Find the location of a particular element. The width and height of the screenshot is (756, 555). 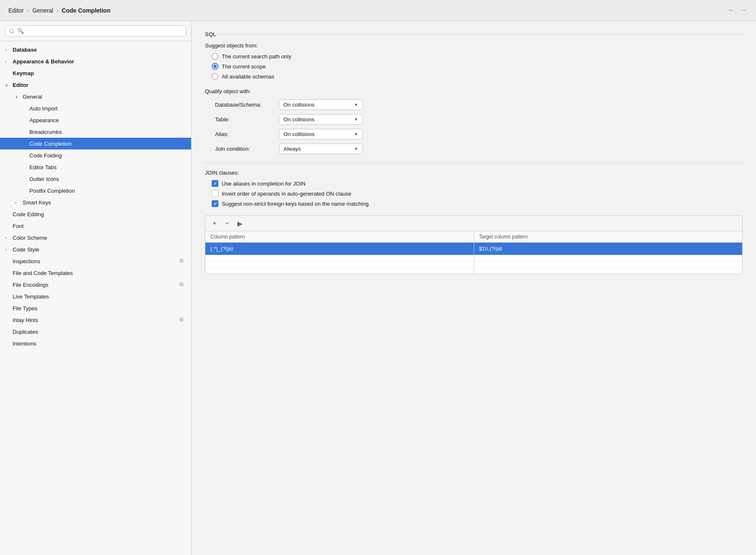

dropdown-value: On collisions is located at coordinates (299, 119).